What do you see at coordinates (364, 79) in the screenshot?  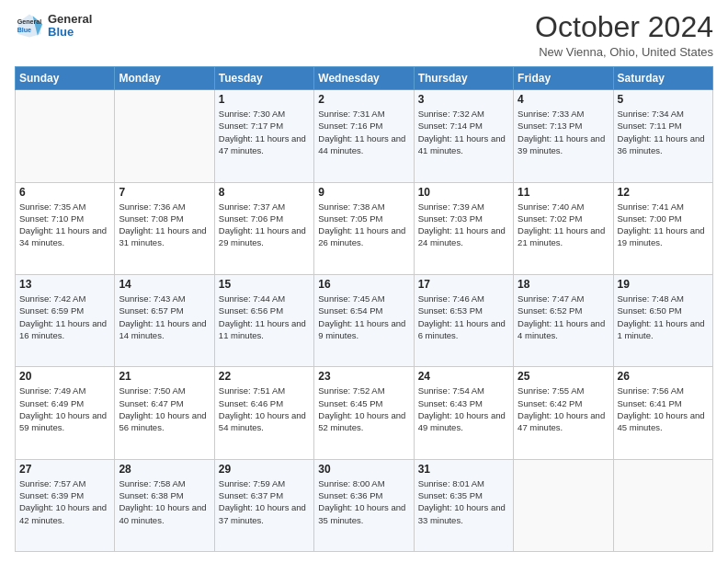 I see `col-wednesday: Wednesday` at bounding box center [364, 79].